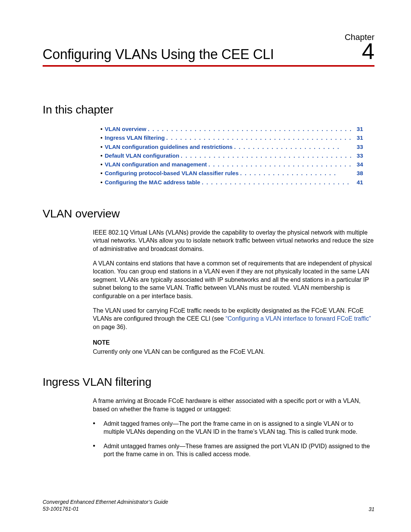  Describe the element at coordinates (234, 450) in the screenshot. I see `list-item: • Admit untagged frames only—These frame…` at that location.